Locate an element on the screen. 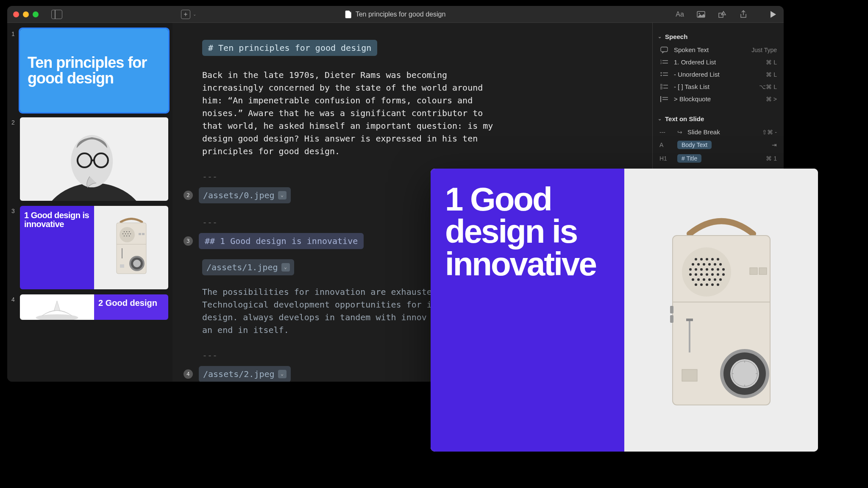 This screenshot has width=868, height=488. play-icon is located at coordinates (773, 14).